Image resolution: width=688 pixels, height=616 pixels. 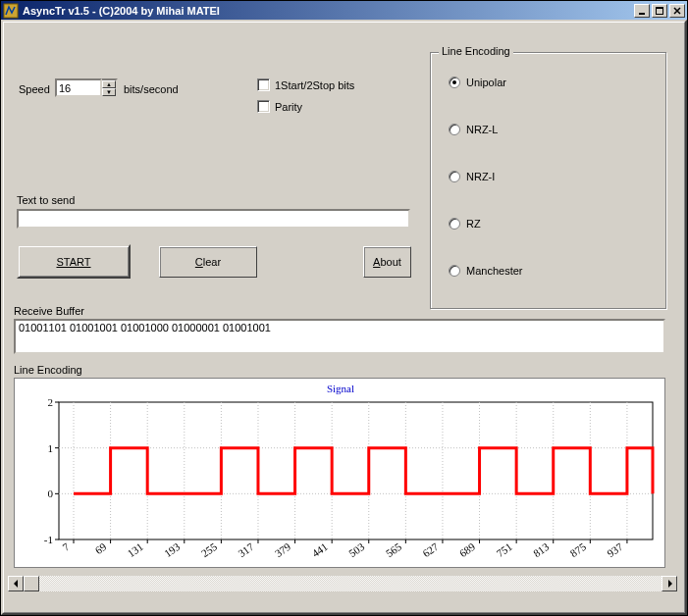 What do you see at coordinates (289, 107) in the screenshot?
I see `parity-label: Parity` at bounding box center [289, 107].